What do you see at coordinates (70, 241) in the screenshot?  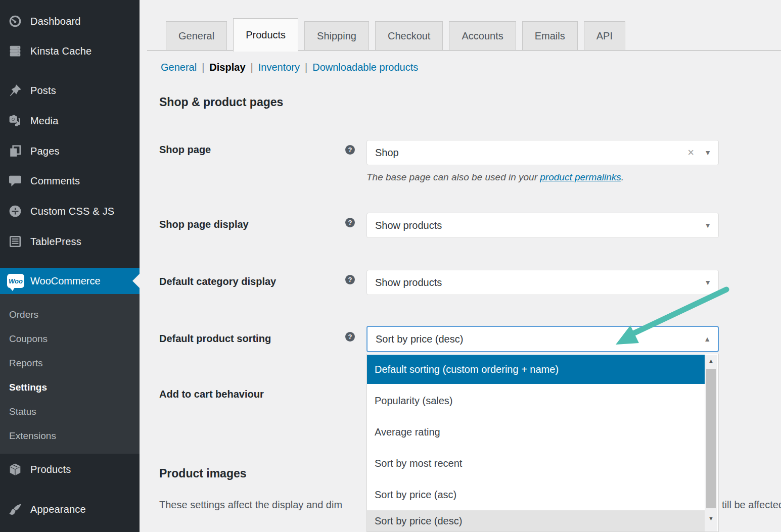 I see `sidebar-item-tablepress: TablePress` at bounding box center [70, 241].